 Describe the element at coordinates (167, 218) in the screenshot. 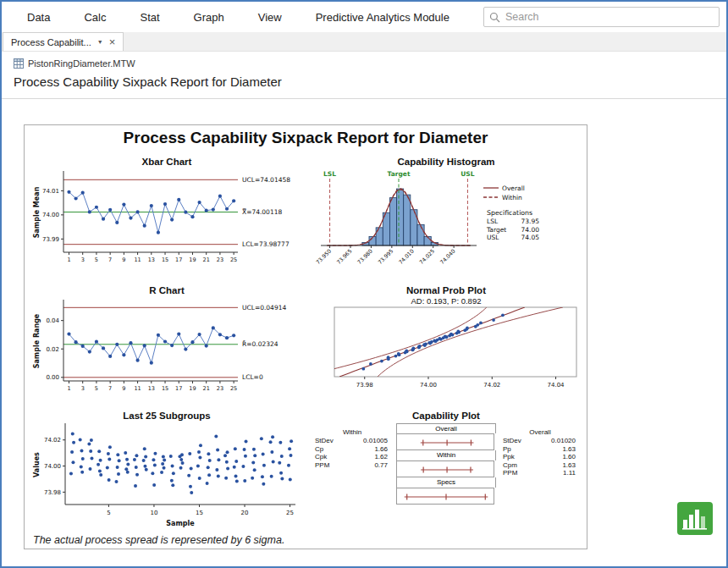

I see `xbar-chart-canvas: UCL=74.01458X̿=74.00118LCL=73.9877774.01…` at that location.